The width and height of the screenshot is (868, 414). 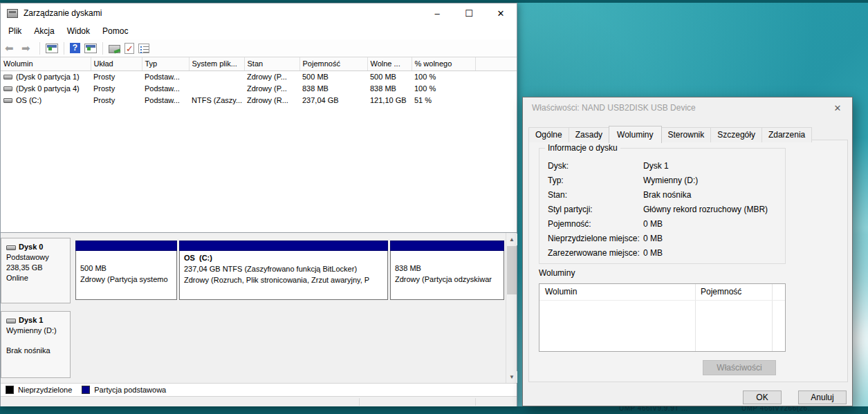 I want to click on close-button: ✕, so click(x=501, y=13).